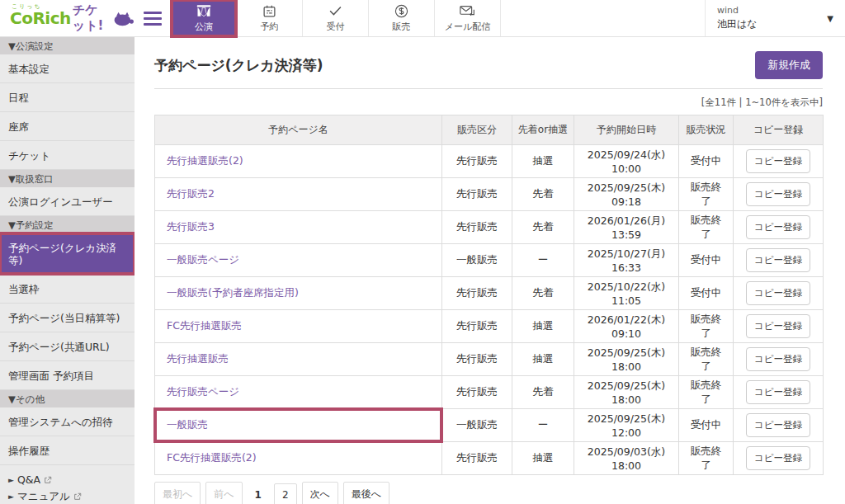 The image size is (845, 504). What do you see at coordinates (177, 493) in the screenshot?
I see `pagination-first-button: 最初へ` at bounding box center [177, 493].